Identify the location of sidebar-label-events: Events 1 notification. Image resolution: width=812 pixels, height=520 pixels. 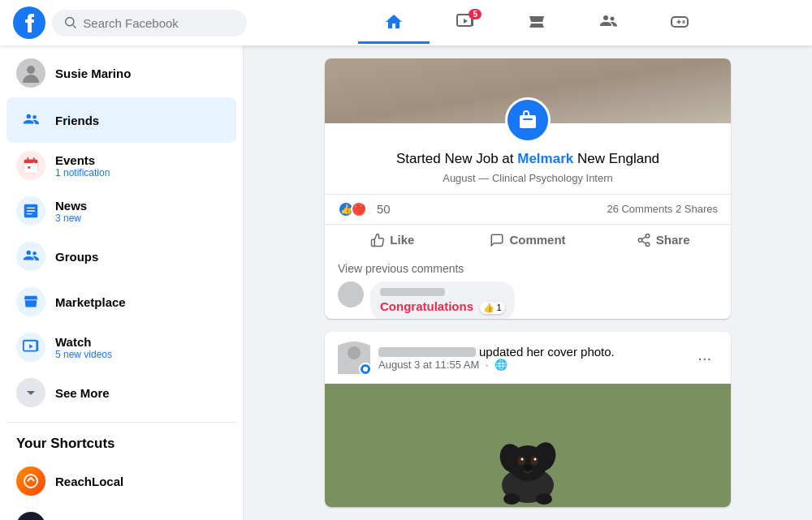
(83, 165).